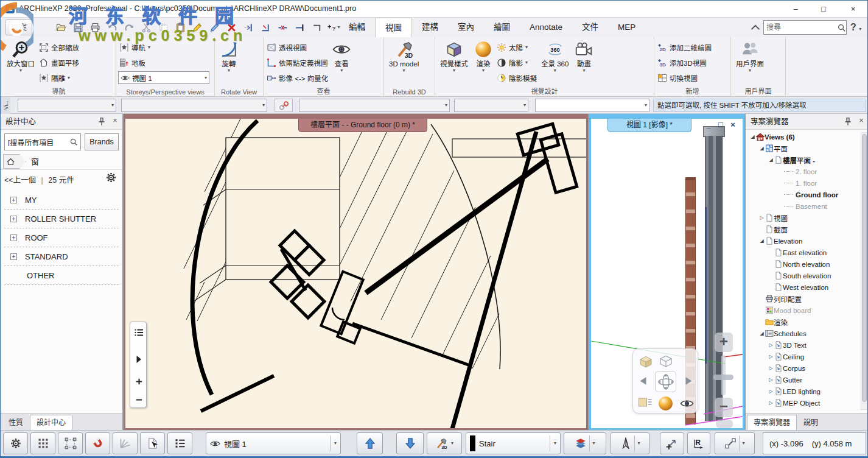 This screenshot has height=458, width=868. What do you see at coordinates (667, 272) in the screenshot?
I see `view3d-window: + − 視圖 1 [影像] * _ □ ×` at bounding box center [667, 272].